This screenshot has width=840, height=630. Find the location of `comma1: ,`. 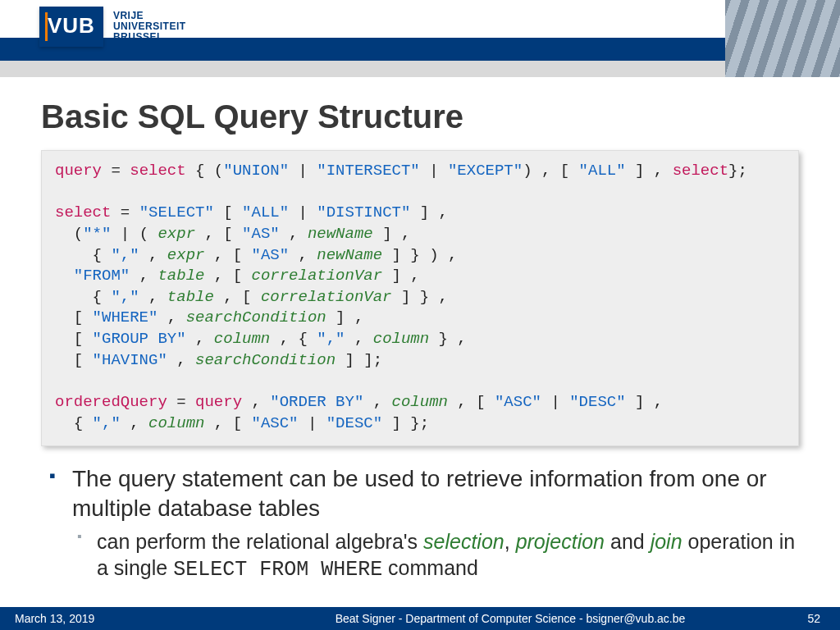

comma1: , is located at coordinates (510, 541).